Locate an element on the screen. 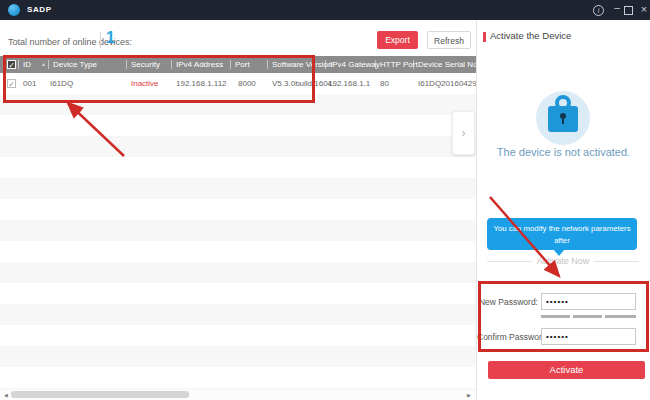 The image size is (650, 400). titlebar: SADP i – × is located at coordinates (325, 10).